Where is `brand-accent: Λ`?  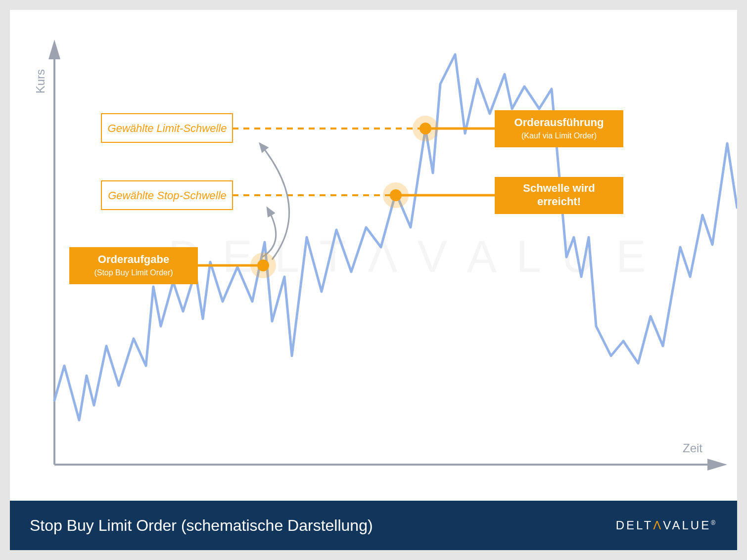 brand-accent: Λ is located at coordinates (658, 525).